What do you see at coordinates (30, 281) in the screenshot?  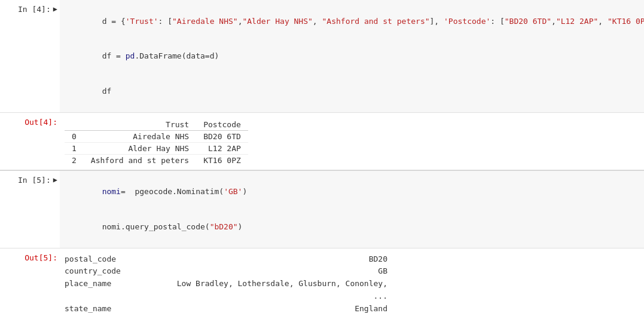 I see `cell-5-out-gutter: Out[5]:` at bounding box center [30, 281].